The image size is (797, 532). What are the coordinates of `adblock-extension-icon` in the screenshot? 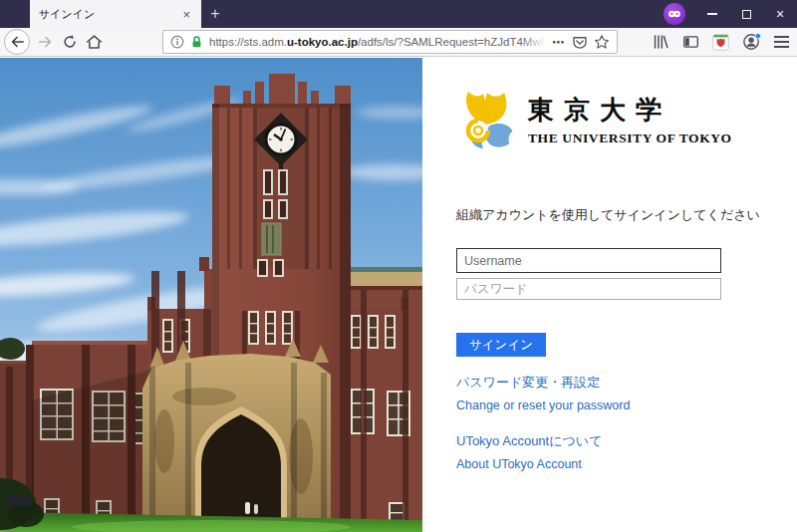 It's located at (721, 42).